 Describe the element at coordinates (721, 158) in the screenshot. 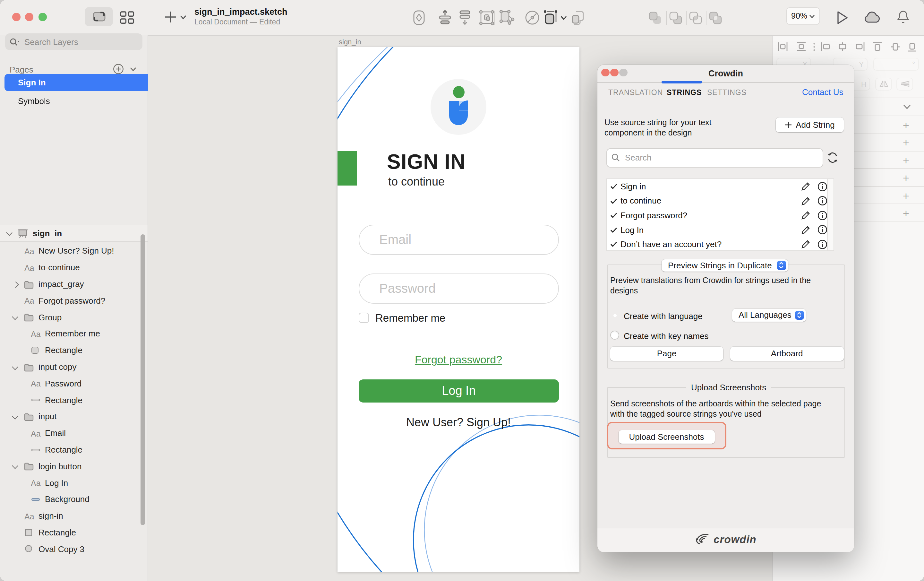

I see `crowdin-search-input` at that location.